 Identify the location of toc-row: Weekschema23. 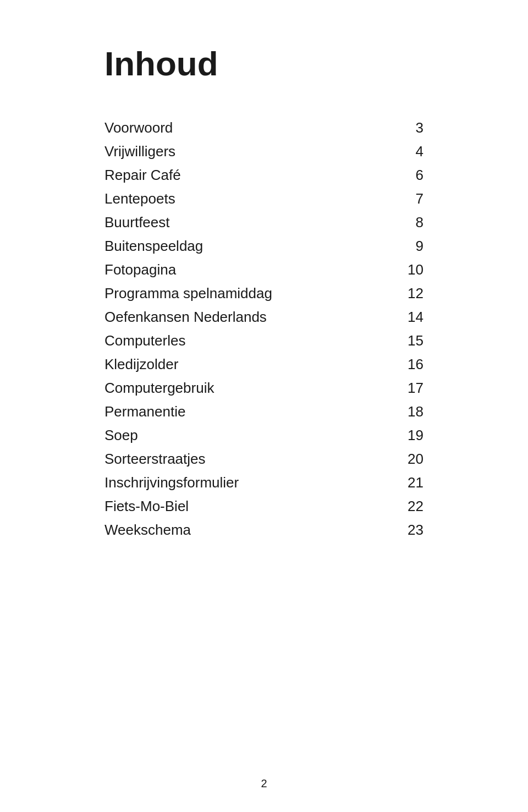
(264, 530).